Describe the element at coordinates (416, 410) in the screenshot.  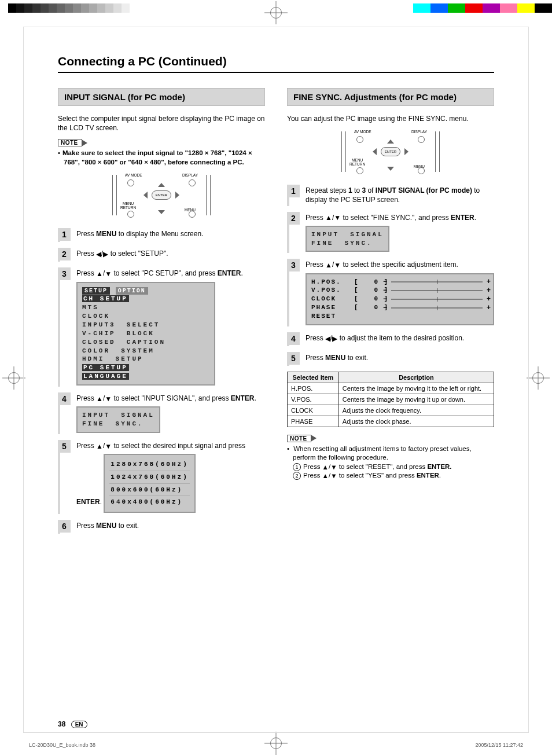
I see `table-cell: Adjusts the clock frequency.` at that location.